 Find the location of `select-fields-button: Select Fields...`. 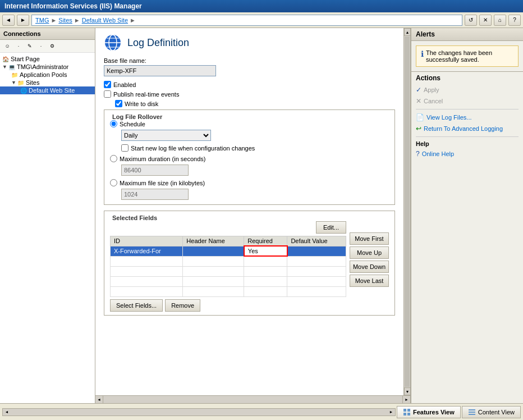

select-fields-button: Select Fields... is located at coordinates (136, 305).